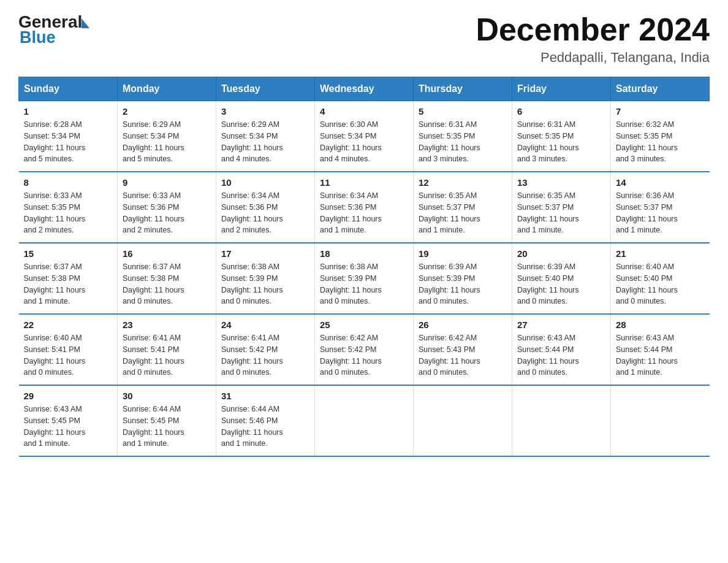 The height and width of the screenshot is (563, 728). What do you see at coordinates (266, 137) in the screenshot?
I see `calendar-cell: 3 Sunrise: 6:29 AM Sunset: 5:34 PM Dayli…` at bounding box center [266, 137].